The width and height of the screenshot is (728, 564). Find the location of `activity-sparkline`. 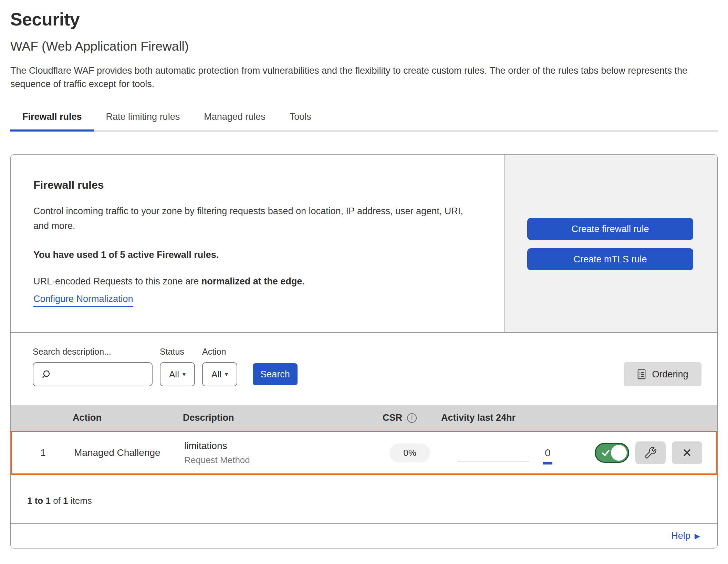

activity-sparkline is located at coordinates (493, 461).